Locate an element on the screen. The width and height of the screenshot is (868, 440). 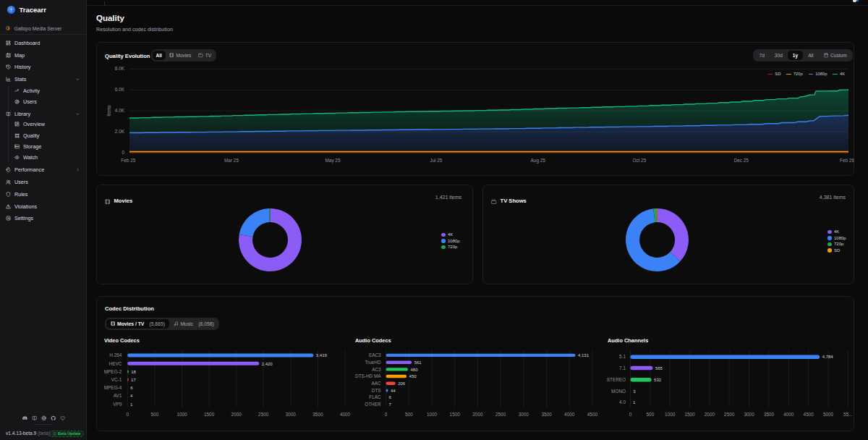
svg-text: 5000 is located at coordinates (829, 414).